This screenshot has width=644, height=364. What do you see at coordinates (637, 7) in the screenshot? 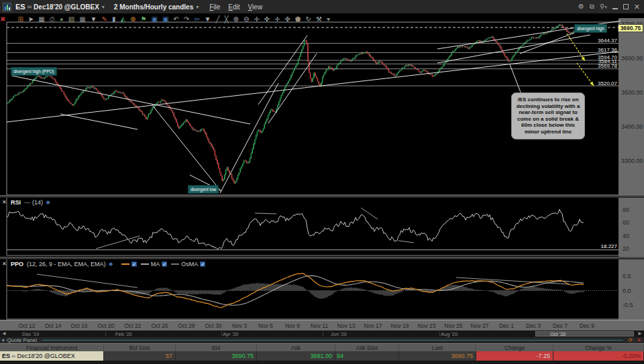
I see `close-icon: ✕` at bounding box center [637, 7].